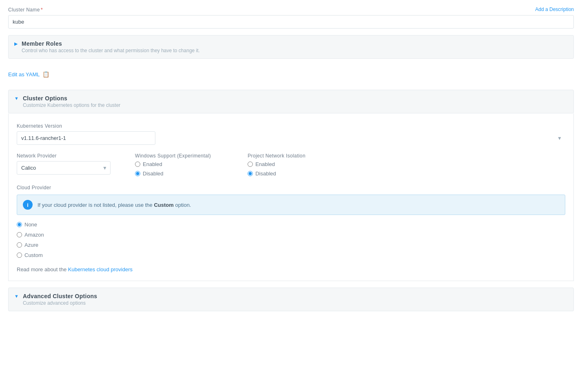 The width and height of the screenshot is (582, 392). What do you see at coordinates (183, 205) in the screenshot?
I see `info-text-suffix: option.` at bounding box center [183, 205].